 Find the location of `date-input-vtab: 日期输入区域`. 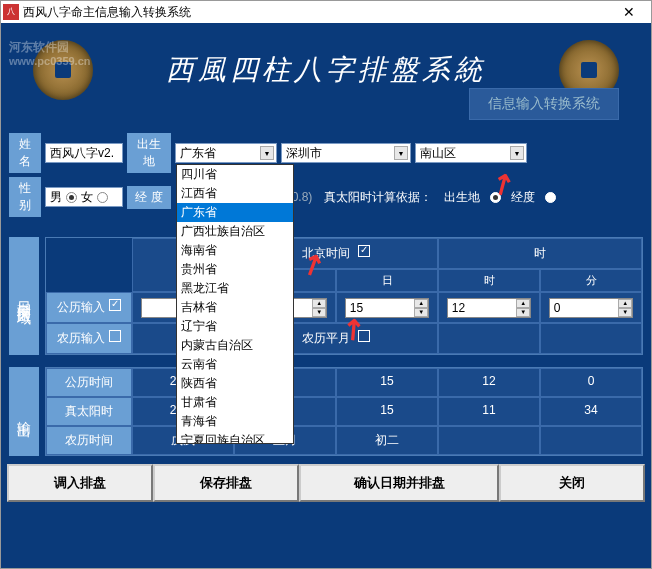

date-input-vtab: 日期输入区域 is located at coordinates (24, 296).